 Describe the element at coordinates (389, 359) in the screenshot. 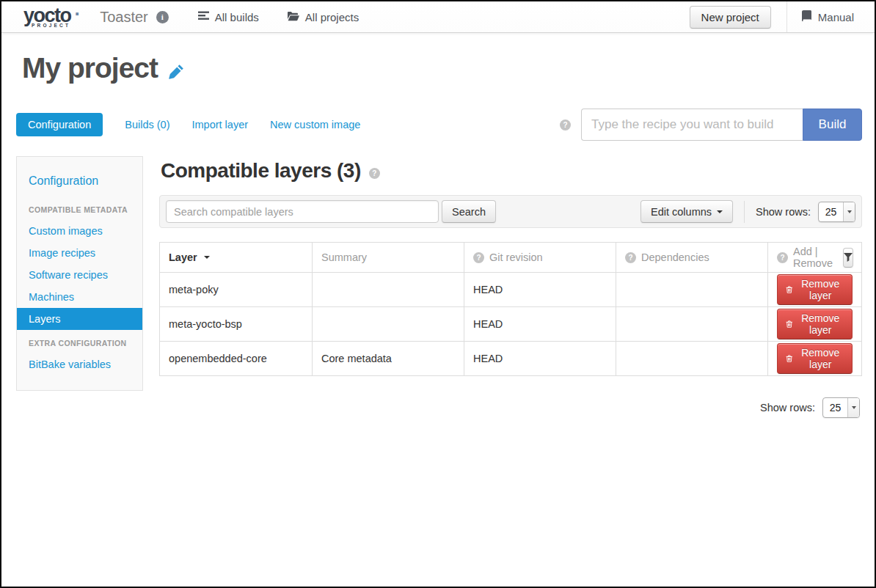

I see `summary-cell: Core metadata` at that location.